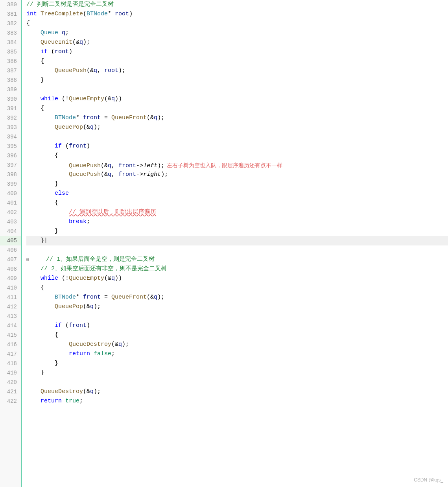 This screenshot has width=448, height=487. Describe the element at coordinates (10, 203) in the screenshot. I see `ln-401: 401` at that location.